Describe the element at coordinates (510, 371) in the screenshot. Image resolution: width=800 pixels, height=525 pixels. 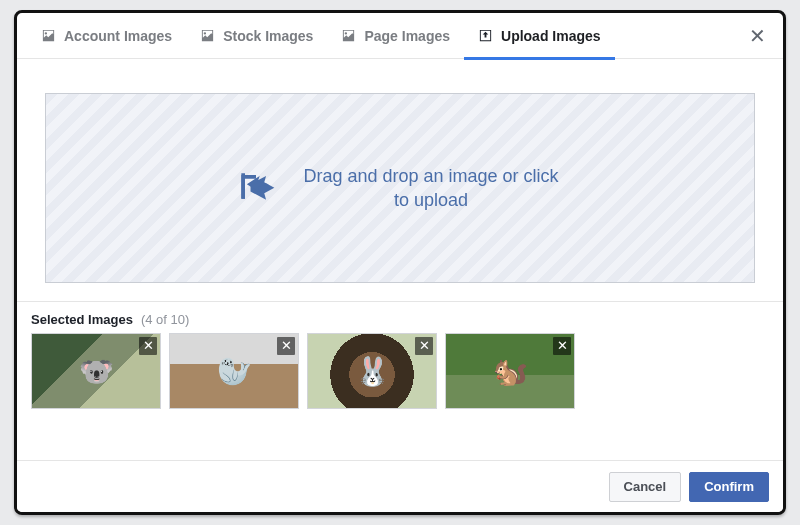
I see `selected-thumbnail: 🐿️ ✕` at that location.